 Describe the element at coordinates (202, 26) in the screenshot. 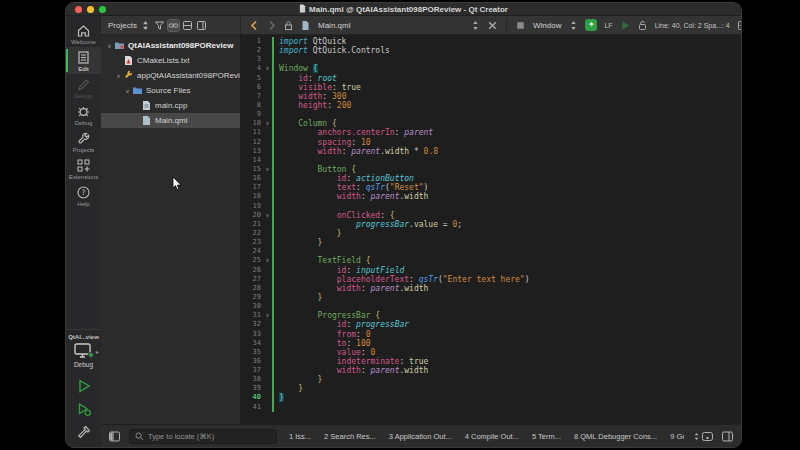

I see `close-sidebar-icon` at that location.